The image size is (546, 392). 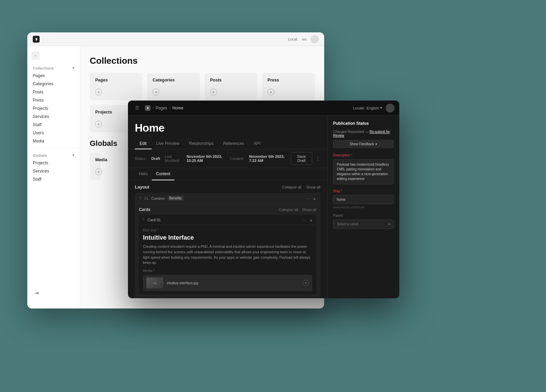 I want to click on block-item: ⠿ 01 Content Benefits ··· ▲, so click(x=228, y=245).